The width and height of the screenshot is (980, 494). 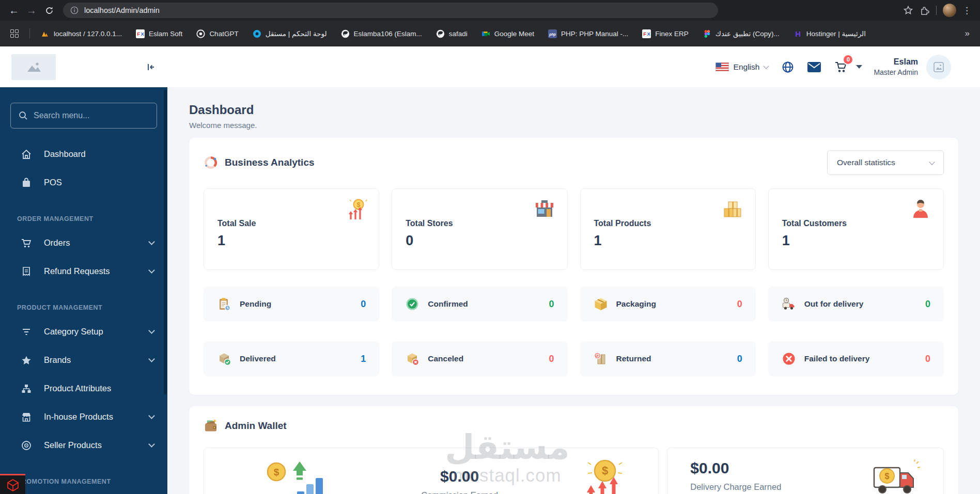 I want to click on browser-profile-avatar, so click(x=950, y=10).